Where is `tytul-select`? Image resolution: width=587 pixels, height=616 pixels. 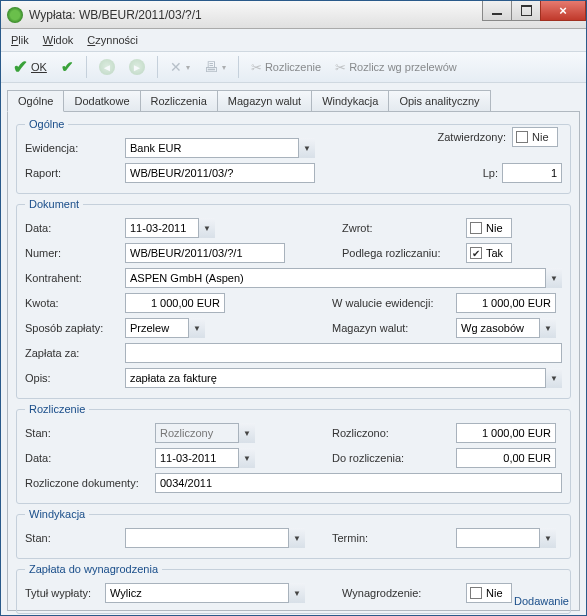
tytul-select is located at coordinates (205, 593).